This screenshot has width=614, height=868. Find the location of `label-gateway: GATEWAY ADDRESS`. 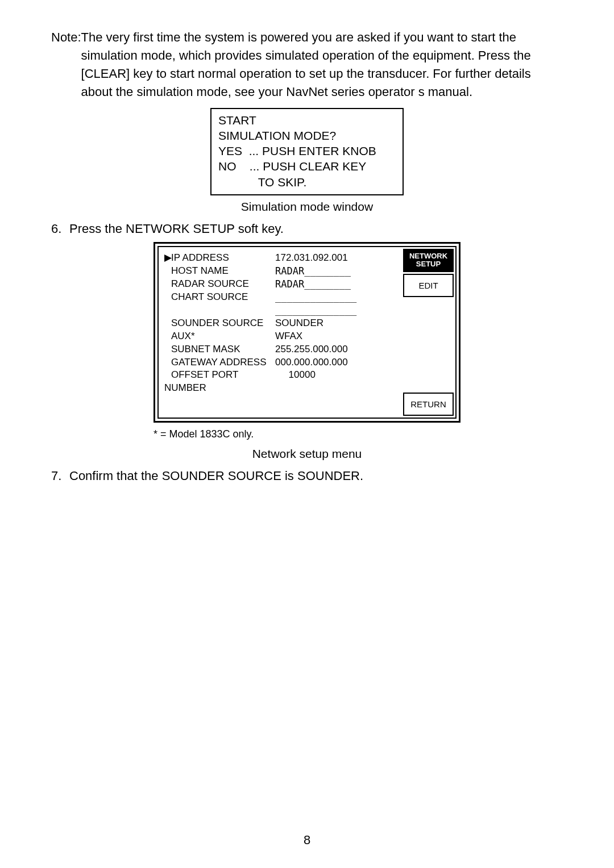

label-gateway: GATEWAY ADDRESS is located at coordinates (219, 362).